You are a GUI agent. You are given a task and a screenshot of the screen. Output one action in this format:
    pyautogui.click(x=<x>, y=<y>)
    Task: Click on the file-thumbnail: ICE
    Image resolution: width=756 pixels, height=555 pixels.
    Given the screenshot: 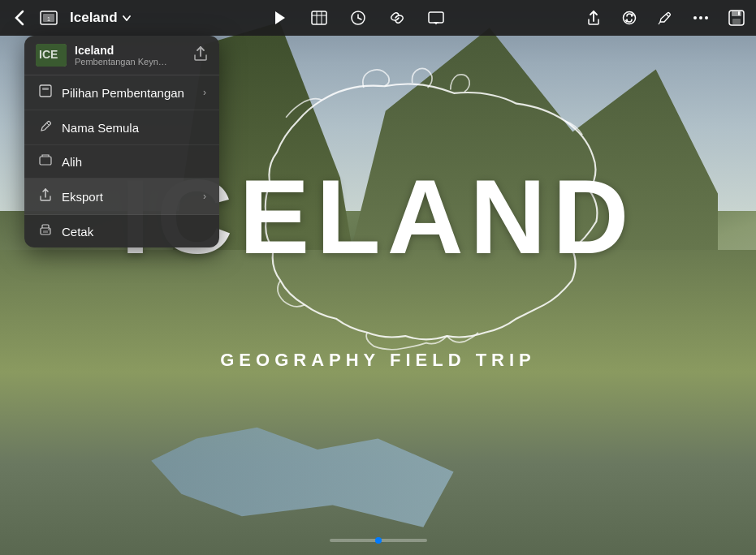 What is the action you would take?
    pyautogui.click(x=51, y=55)
    